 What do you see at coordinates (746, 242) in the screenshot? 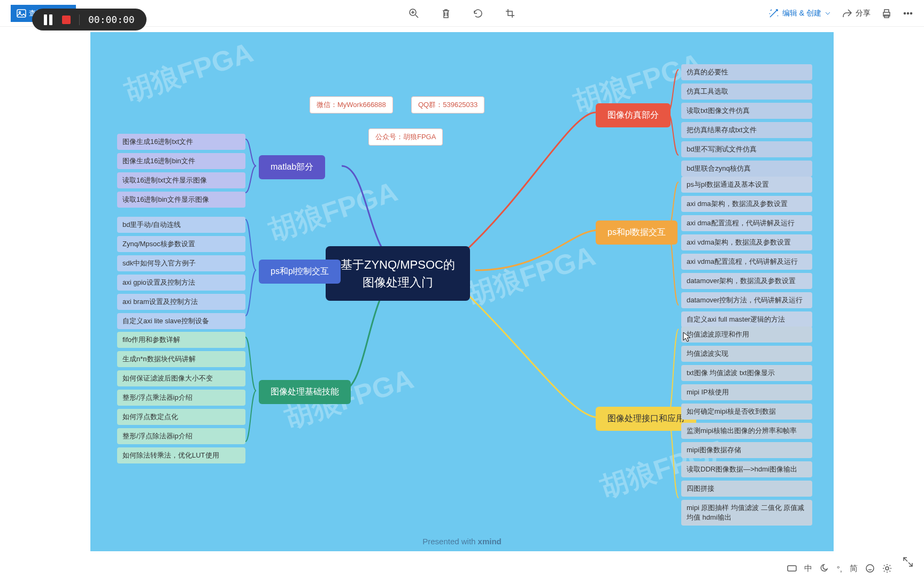
I see `list-item: axi vdma架构，数据流及参数设置` at bounding box center [746, 242].